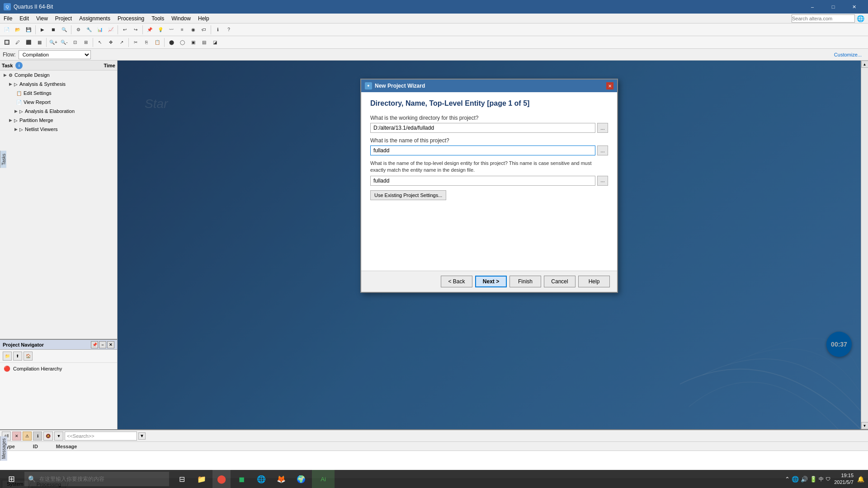 Image resolution: width=868 pixels, height=488 pixels. What do you see at coordinates (281, 479) in the screenshot?
I see `taskbar-app-4: 🦊` at bounding box center [281, 479].